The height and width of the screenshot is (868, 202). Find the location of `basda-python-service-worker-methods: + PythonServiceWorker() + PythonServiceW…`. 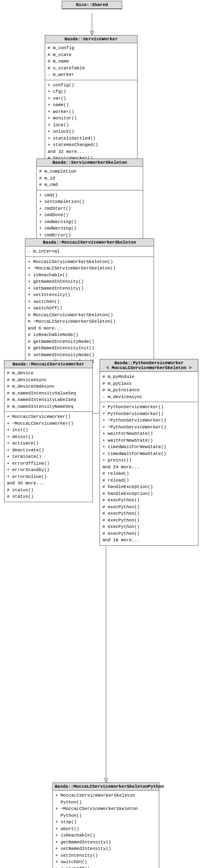

basda-python-service-worker-methods: + PythonServiceWorker() + PythonServiceW… is located at coordinates (149, 474).